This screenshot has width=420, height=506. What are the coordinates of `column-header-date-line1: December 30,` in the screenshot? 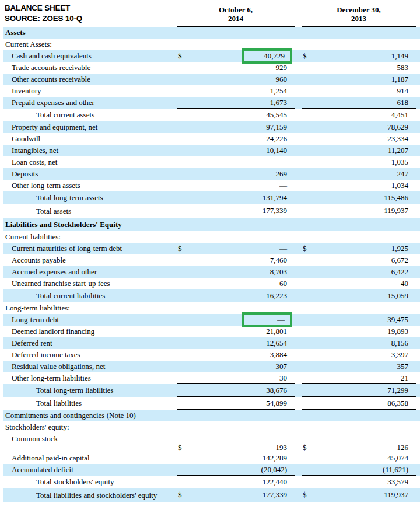 It's located at (359, 9).